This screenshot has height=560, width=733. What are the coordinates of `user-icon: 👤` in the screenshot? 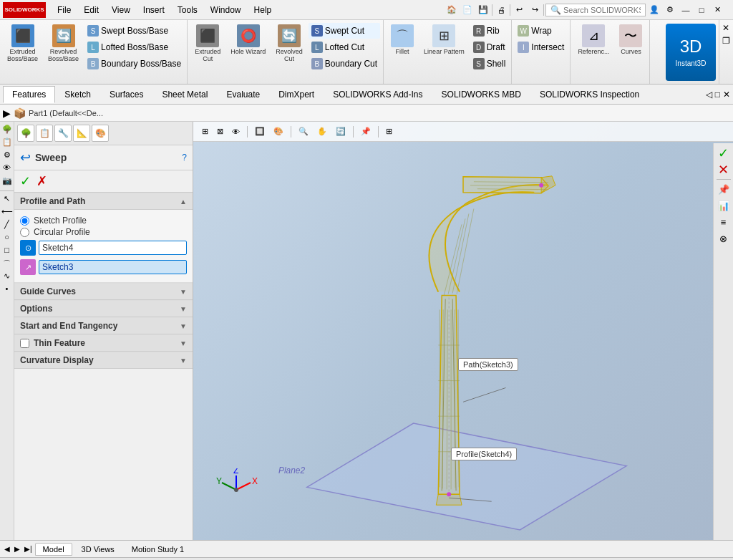 It's located at (654, 10).